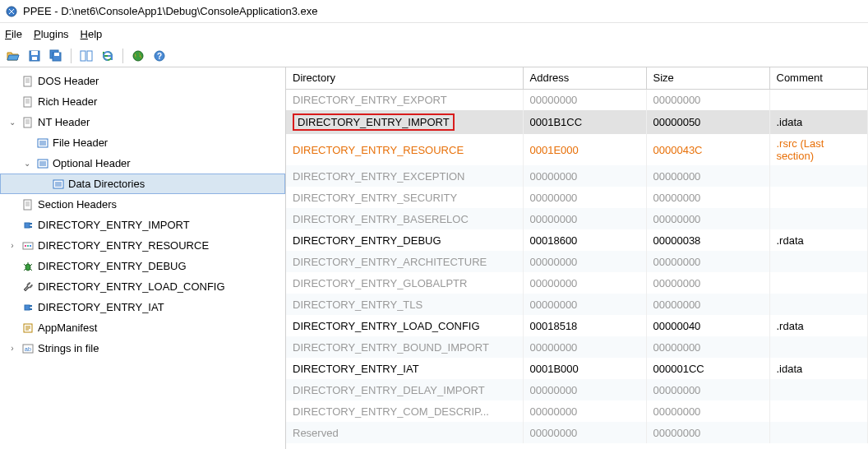 This screenshot has height=449, width=868. Describe the element at coordinates (143, 349) in the screenshot. I see `tree-item-strings-in-file: ›abStrings in file` at that location.